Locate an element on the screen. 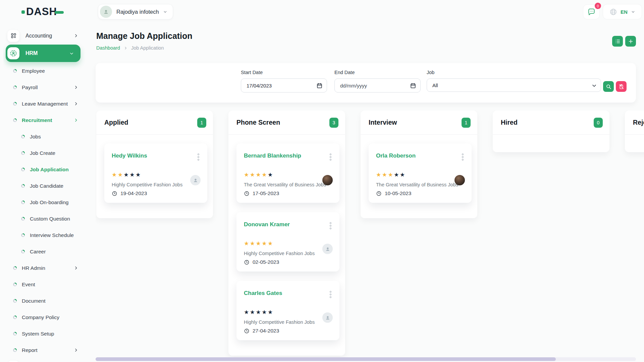 The height and width of the screenshot is (362, 644). column-body: Hedy Wilkins★★★★★Highly Competitive Fash… is located at coordinates (155, 176).